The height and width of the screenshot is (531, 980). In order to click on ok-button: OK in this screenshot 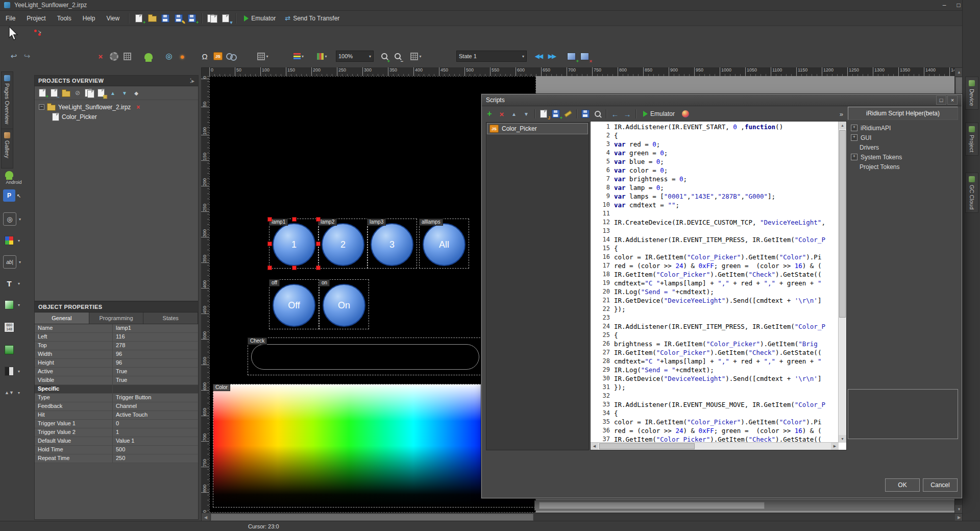, I will do `click(902, 485)`.